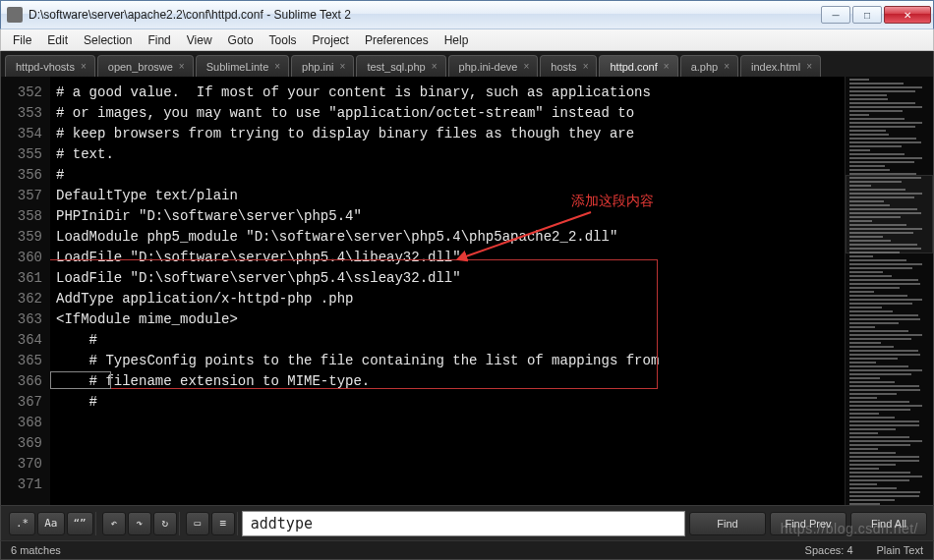 The width and height of the screenshot is (934, 560). What do you see at coordinates (159, 40) in the screenshot?
I see `menu-item-find: Find` at bounding box center [159, 40].